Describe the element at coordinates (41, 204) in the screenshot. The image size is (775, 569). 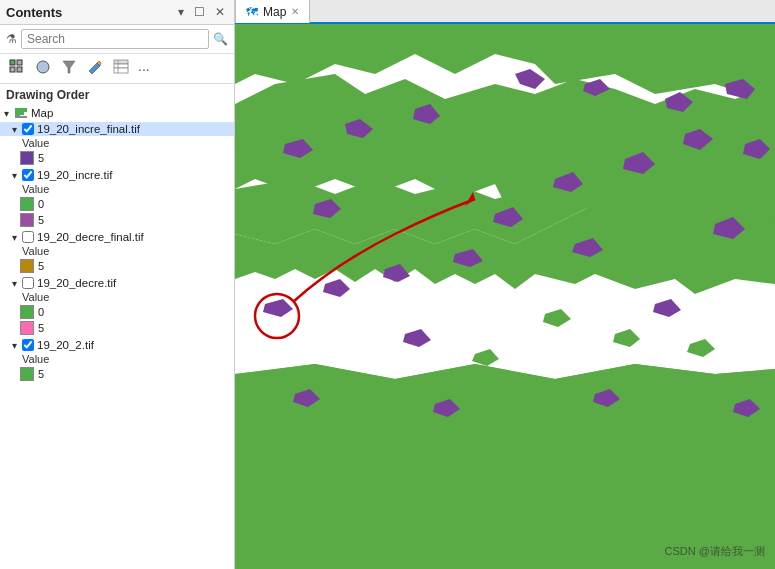
I see `layer2-value-1: 0` at that location.